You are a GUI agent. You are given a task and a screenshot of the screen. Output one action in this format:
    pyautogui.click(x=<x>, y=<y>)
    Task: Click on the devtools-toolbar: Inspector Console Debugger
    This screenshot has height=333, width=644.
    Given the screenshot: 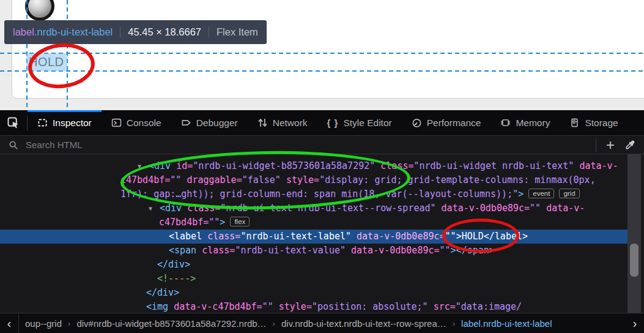 What is the action you would take?
    pyautogui.click(x=322, y=123)
    